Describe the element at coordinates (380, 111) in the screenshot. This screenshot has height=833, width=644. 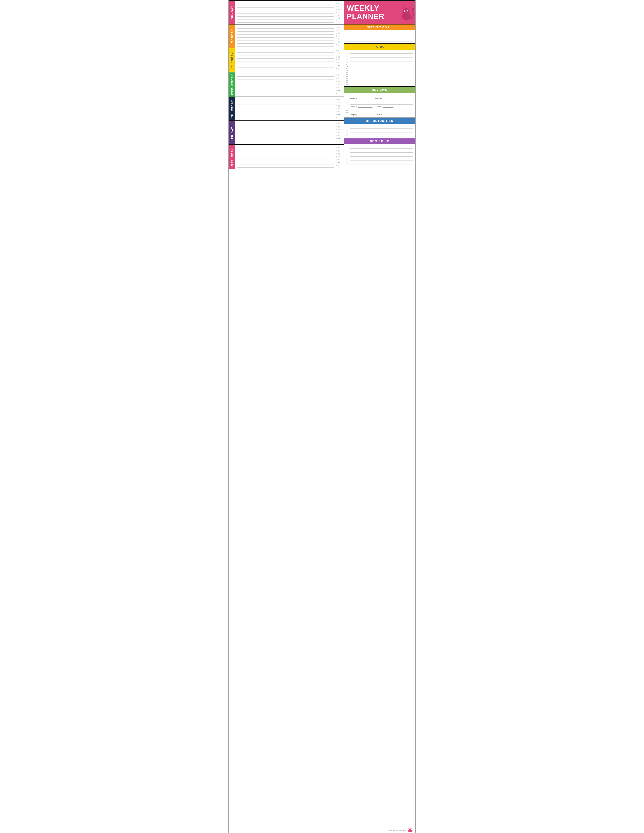
I see `review-top-row` at that location.